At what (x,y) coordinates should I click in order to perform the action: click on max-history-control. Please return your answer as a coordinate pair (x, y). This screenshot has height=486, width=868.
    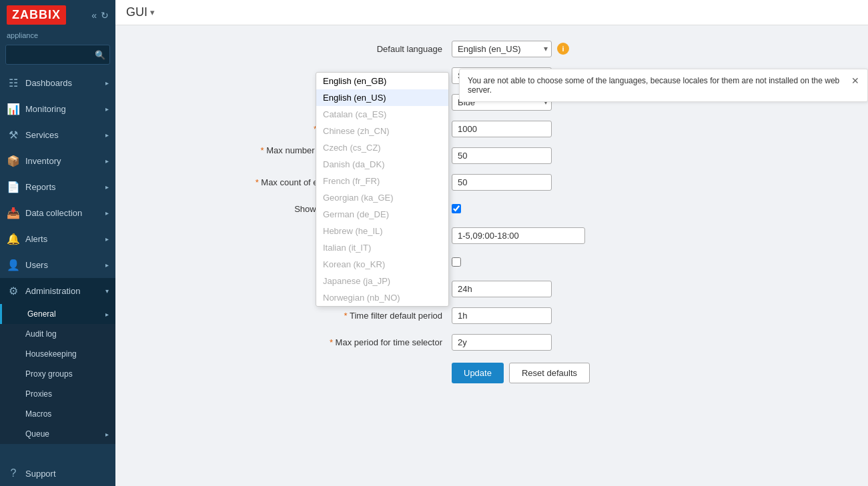
    Looking at the image, I should click on (598, 289).